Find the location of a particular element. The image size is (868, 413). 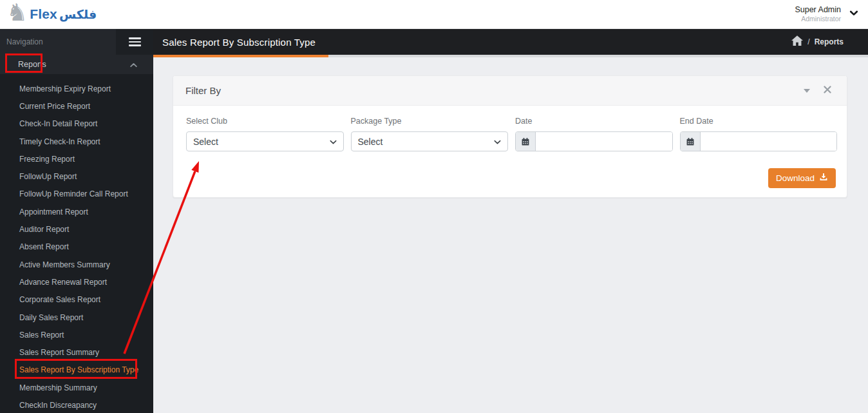

sidebar-toggle-button is located at coordinates (135, 42).